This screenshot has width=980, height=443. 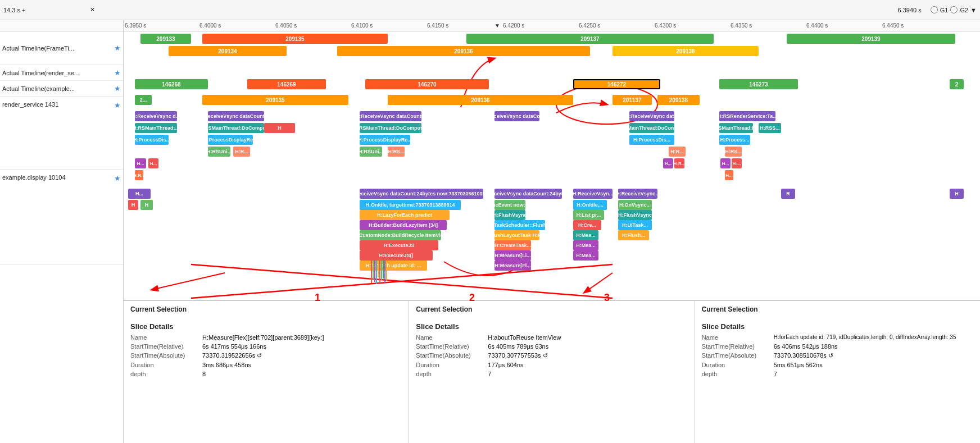 What do you see at coordinates (152, 140) in the screenshot?
I see `rs-proc-1: H:ProcessDis...` at bounding box center [152, 140].